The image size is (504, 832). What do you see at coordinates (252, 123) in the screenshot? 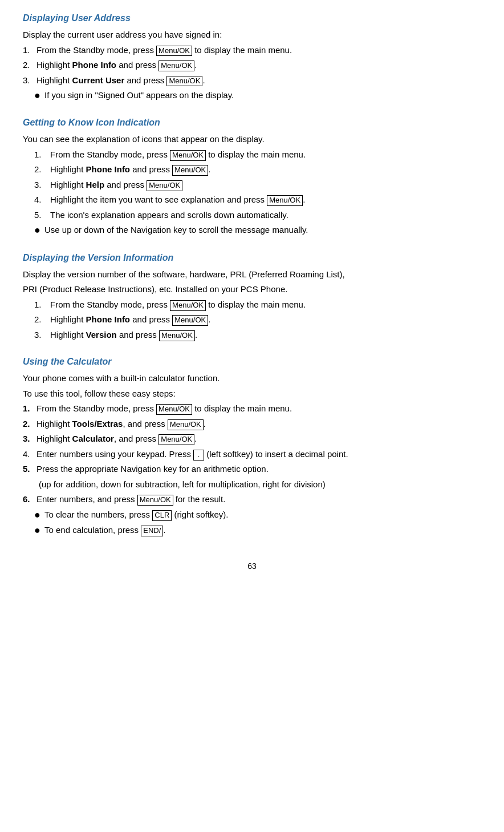
I see `section-title-icon-indication: Getting to Know Icon Indication` at bounding box center [252, 123].